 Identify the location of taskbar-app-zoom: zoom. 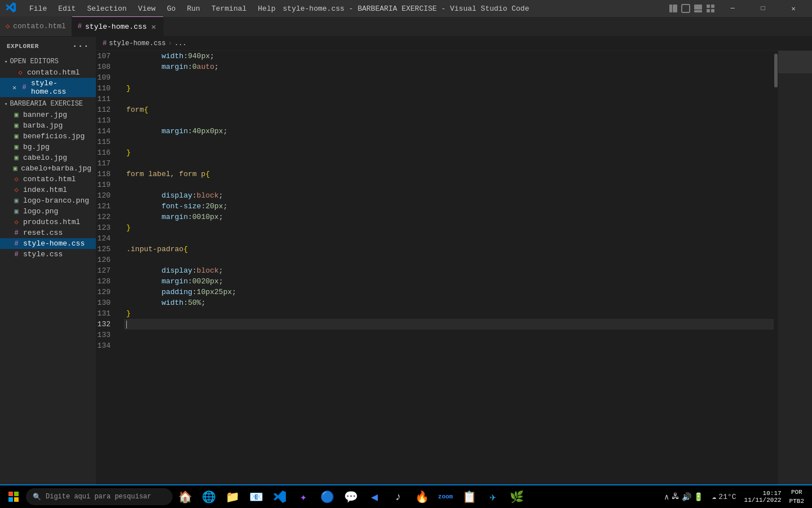
(445, 497).